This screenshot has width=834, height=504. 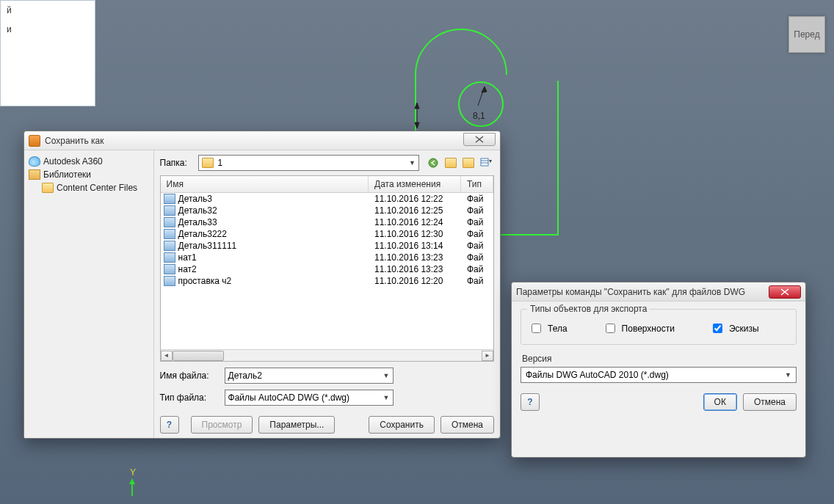 What do you see at coordinates (327, 222) in the screenshot?
I see `file-row: Деталь3311.10.2016 12:24Фай` at bounding box center [327, 222].